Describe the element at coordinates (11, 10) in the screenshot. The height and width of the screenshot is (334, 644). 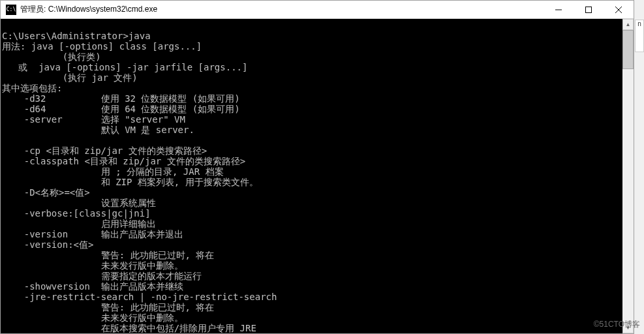
I see `cmd-icon: C:\` at that location.